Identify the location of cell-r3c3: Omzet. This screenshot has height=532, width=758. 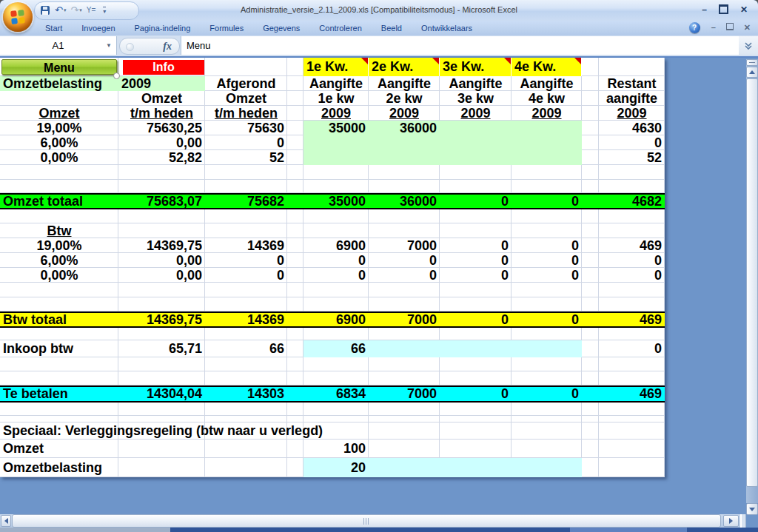
(246, 98).